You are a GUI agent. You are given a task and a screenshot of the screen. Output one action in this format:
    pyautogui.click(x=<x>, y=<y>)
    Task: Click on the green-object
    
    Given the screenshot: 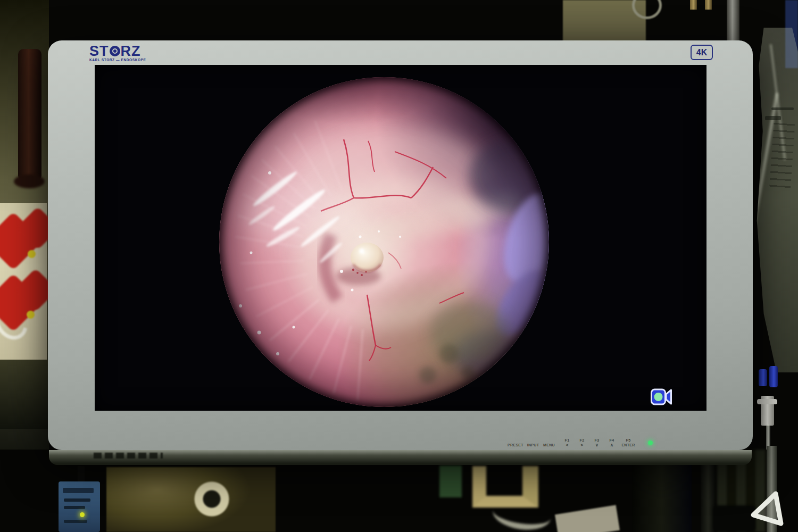 What is the action you would take?
    pyautogui.click(x=451, y=481)
    